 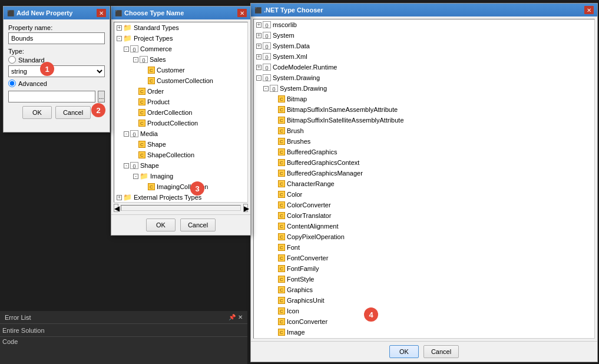 I want to click on add-property-ok-button: OK, so click(x=37, y=112).